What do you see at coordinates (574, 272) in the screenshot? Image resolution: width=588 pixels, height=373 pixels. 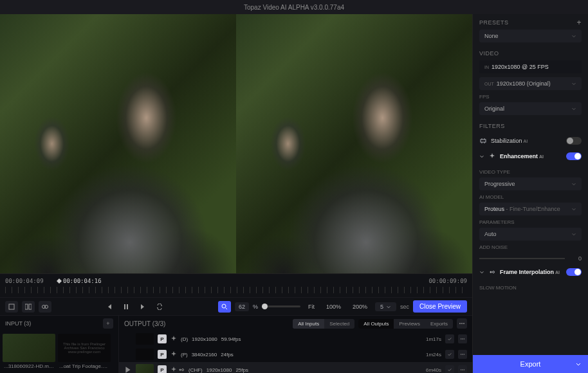 I see `frame-interpolation-toggle` at bounding box center [574, 272].